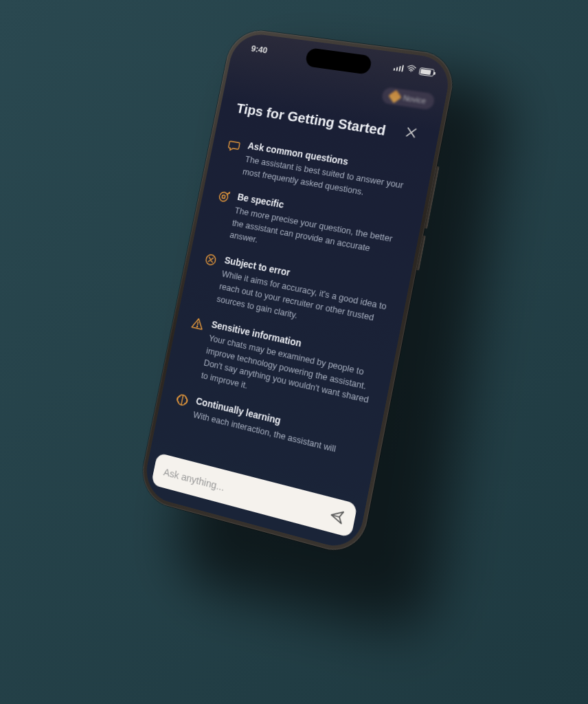 The width and height of the screenshot is (588, 704). Describe the element at coordinates (234, 146) in the screenshot. I see `speech-bubble-icon` at that location.